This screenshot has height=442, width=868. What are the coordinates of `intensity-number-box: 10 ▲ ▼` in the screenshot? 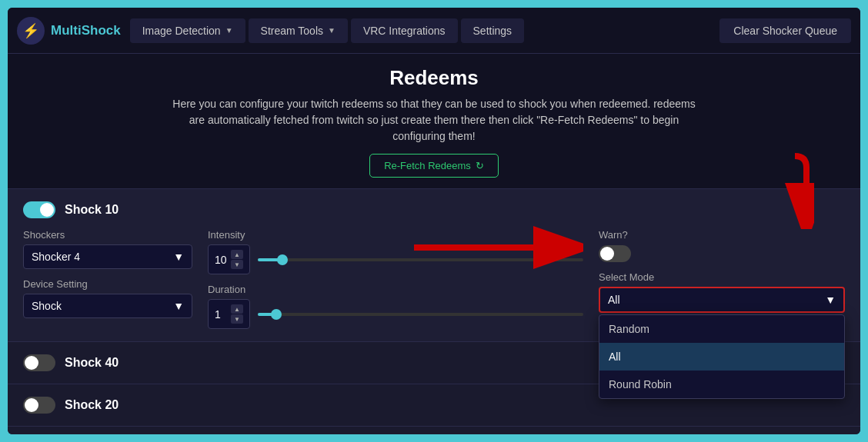 It's located at (229, 260).